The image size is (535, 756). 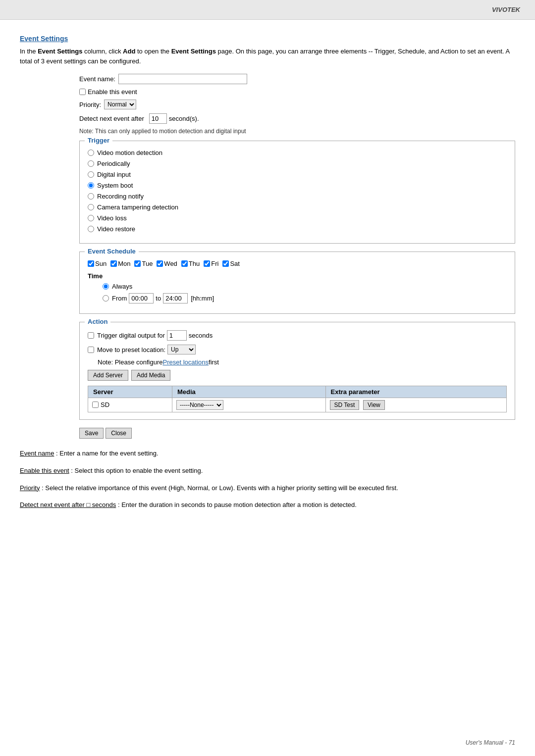 I want to click on schedule-legend: Event Schedule, so click(x=112, y=252).